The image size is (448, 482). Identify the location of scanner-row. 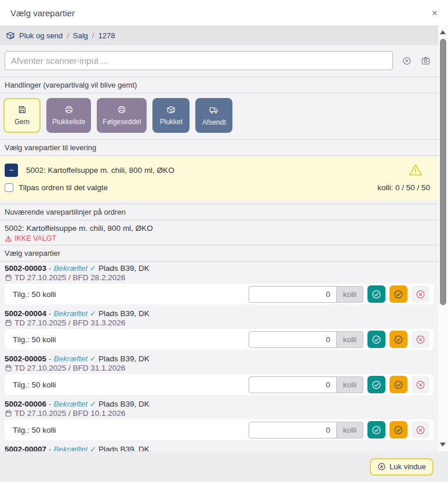
(219, 61).